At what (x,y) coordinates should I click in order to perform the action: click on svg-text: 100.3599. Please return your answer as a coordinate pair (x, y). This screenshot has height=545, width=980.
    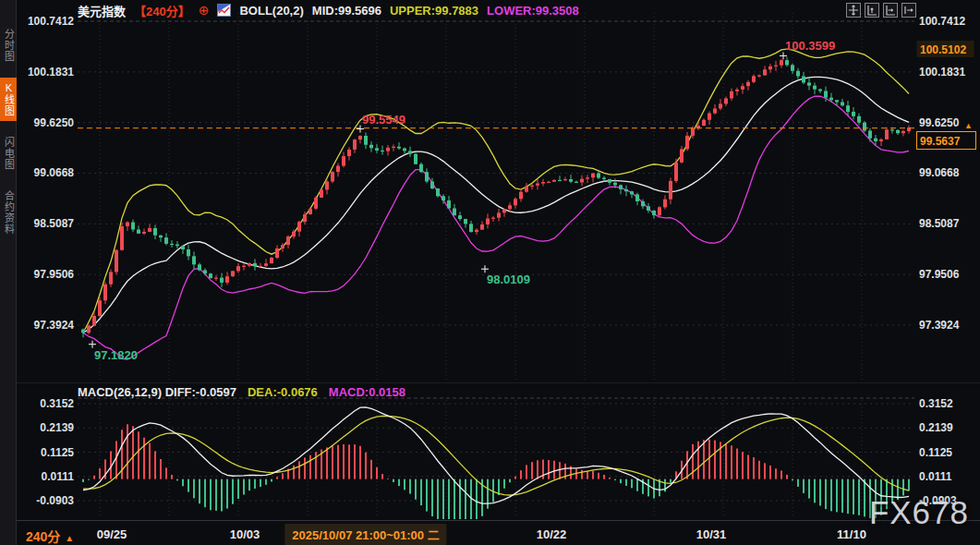
    Looking at the image, I should click on (810, 46).